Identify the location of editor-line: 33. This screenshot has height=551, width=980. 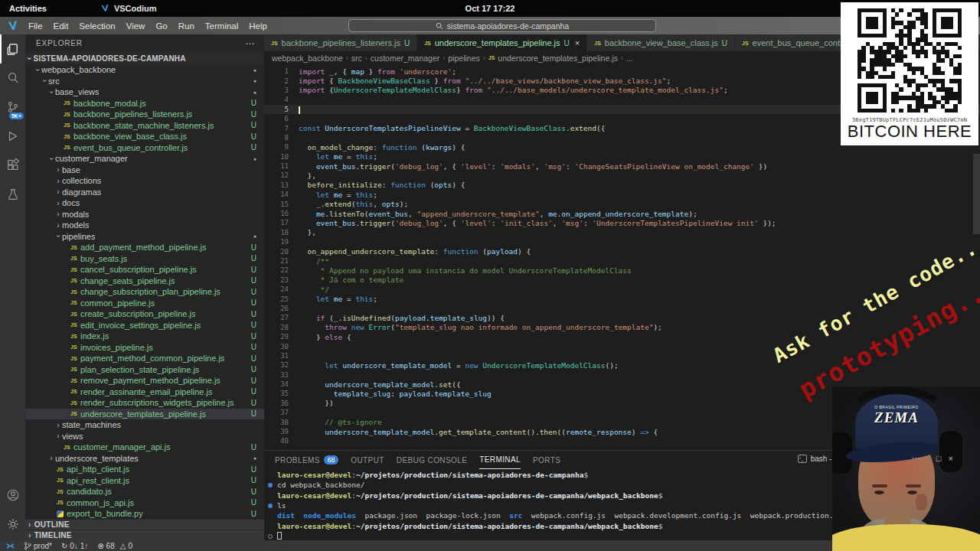
(622, 375).